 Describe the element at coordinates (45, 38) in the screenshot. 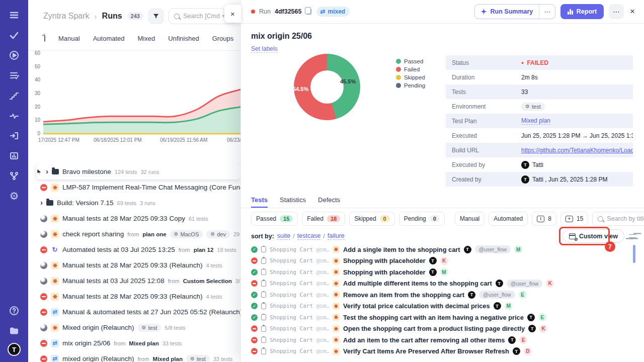

I see `select-all-icon` at that location.